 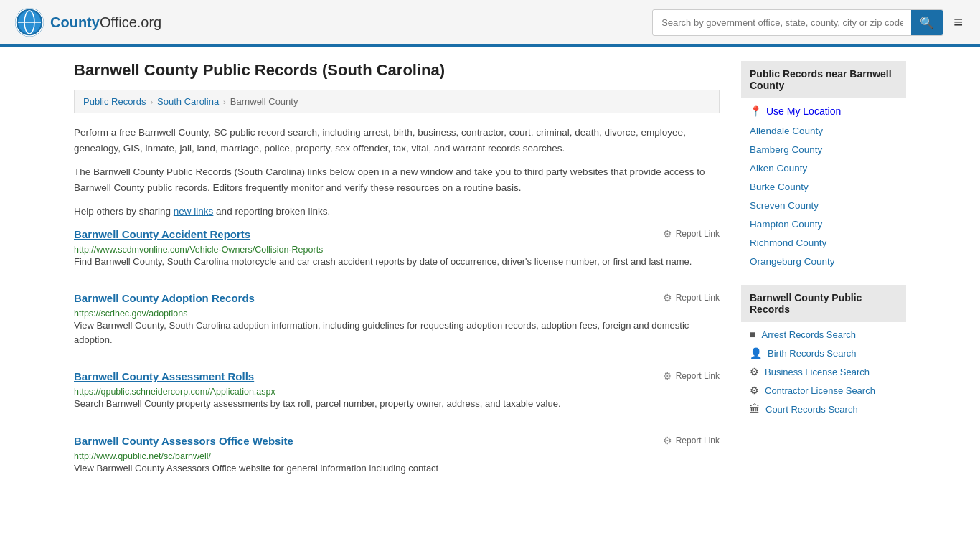 What do you see at coordinates (824, 131) in the screenshot?
I see `nearby-county-item: Allendale County` at bounding box center [824, 131].